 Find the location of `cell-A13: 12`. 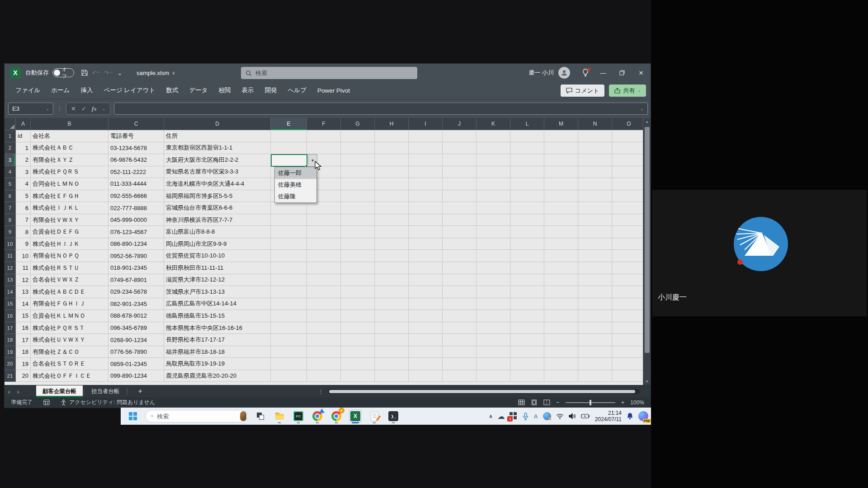

cell-A13: 12 is located at coordinates (24, 280).